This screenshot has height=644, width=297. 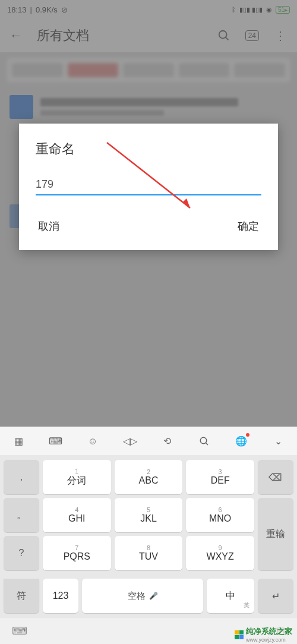 What do you see at coordinates (148, 553) in the screenshot?
I see `kb-key-8: 8TUV` at bounding box center [148, 553].